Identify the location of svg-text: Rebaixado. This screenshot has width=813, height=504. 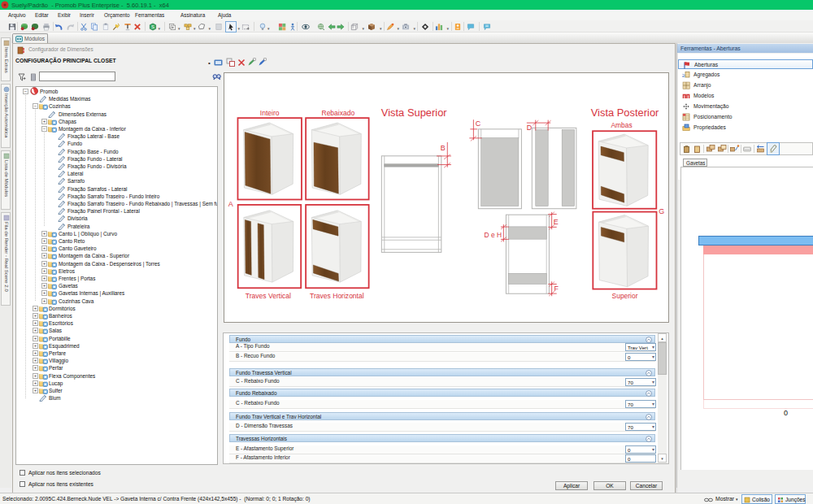
(338, 113).